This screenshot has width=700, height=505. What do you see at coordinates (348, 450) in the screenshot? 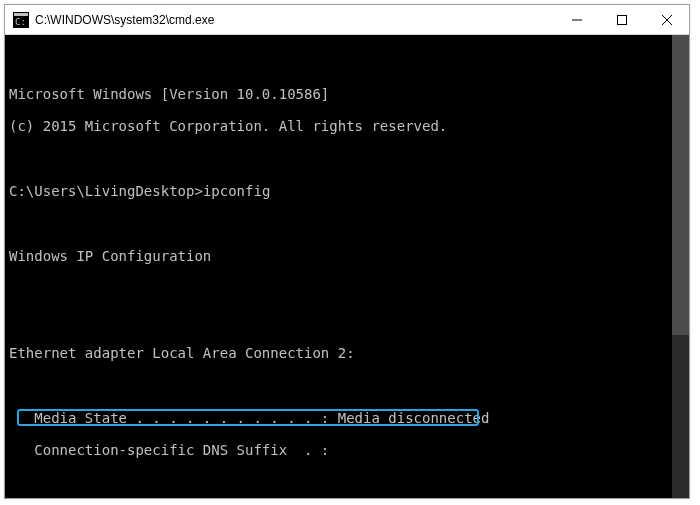
I see `adapter-field: Connection-specific DNS Suffix . :` at bounding box center [348, 450].